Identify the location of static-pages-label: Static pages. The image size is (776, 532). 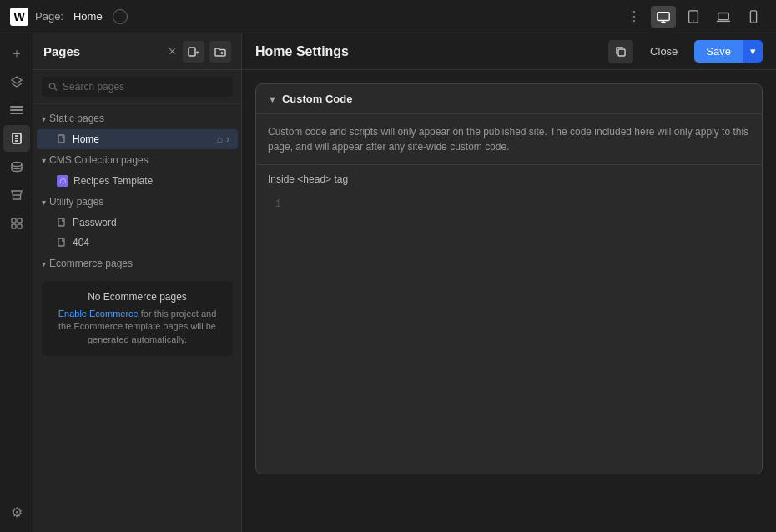
(77, 118).